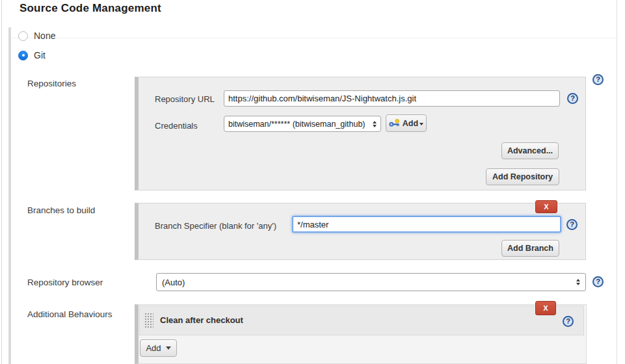 This screenshot has height=364, width=625. What do you see at coordinates (153, 348) in the screenshot?
I see `add-behaviour-label: Add` at bounding box center [153, 348].